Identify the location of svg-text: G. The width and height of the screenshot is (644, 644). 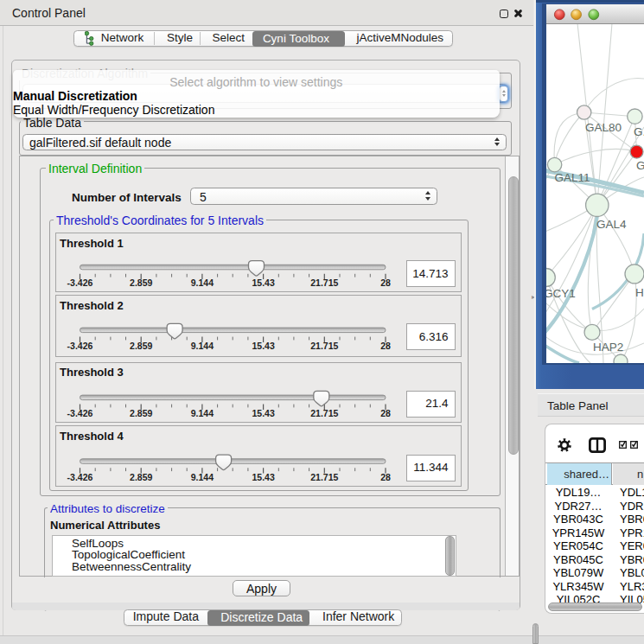
(640, 166).